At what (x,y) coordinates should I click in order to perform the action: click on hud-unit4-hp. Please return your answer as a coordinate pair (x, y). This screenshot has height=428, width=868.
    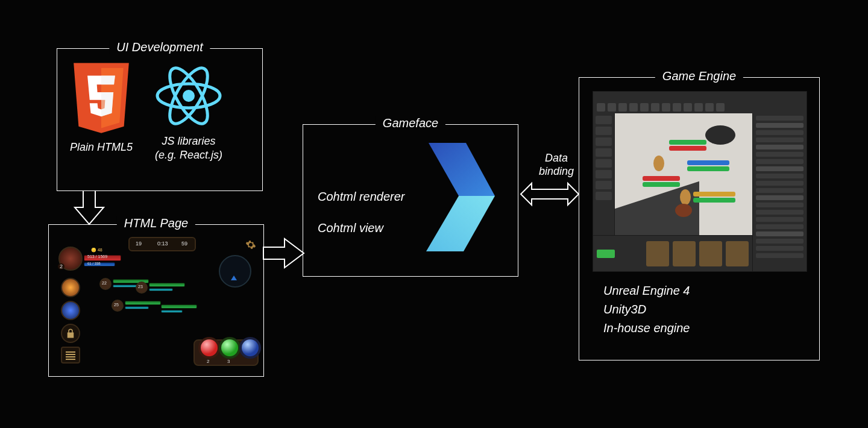
    Looking at the image, I should click on (179, 306).